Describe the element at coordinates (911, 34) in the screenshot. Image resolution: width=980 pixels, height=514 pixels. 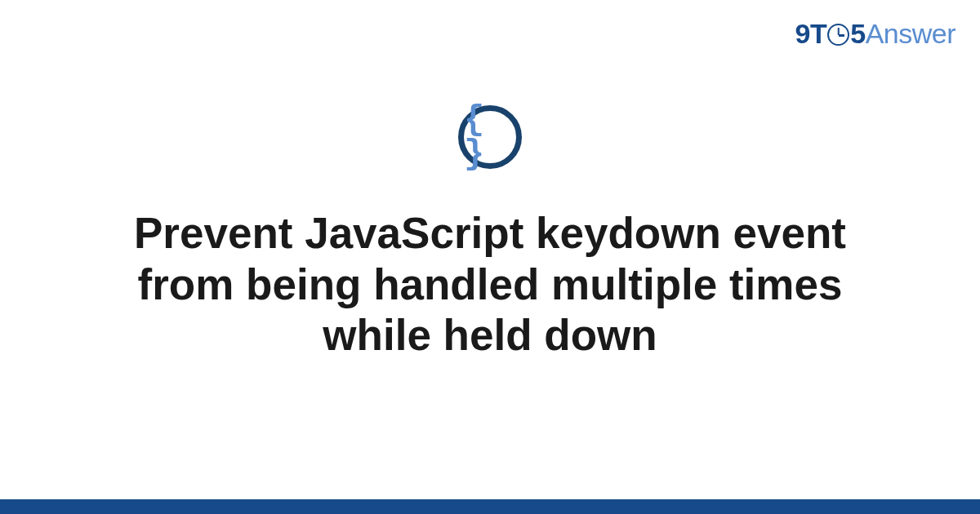
I see `logo-text-answer: Answer` at that location.